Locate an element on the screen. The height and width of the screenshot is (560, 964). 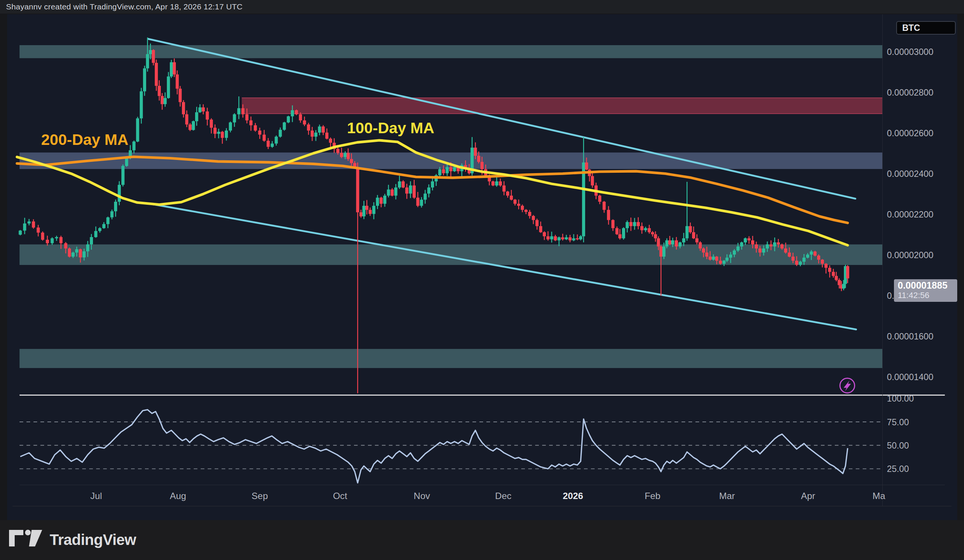
current-price-badge: 0.00001885 11:42:56 is located at coordinates (926, 291).